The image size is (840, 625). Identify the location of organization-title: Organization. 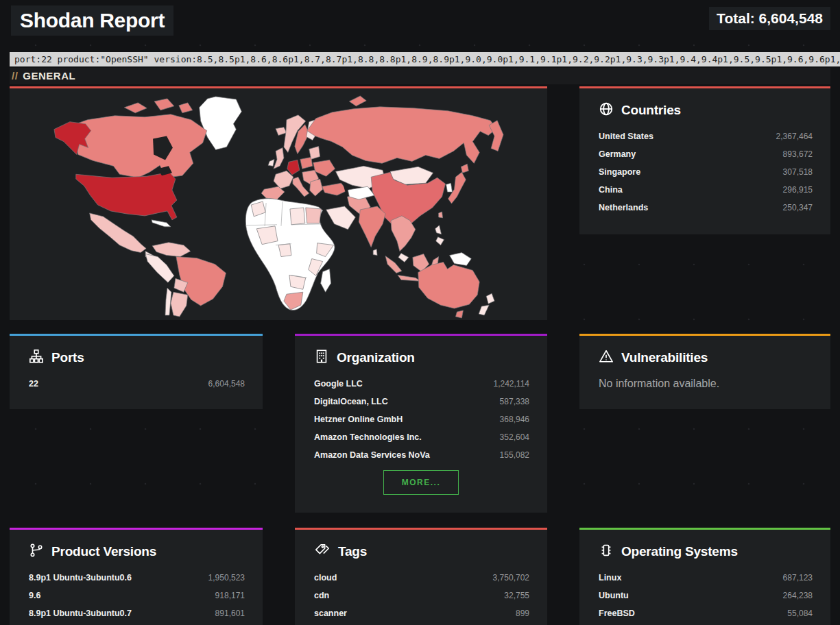
(421, 358).